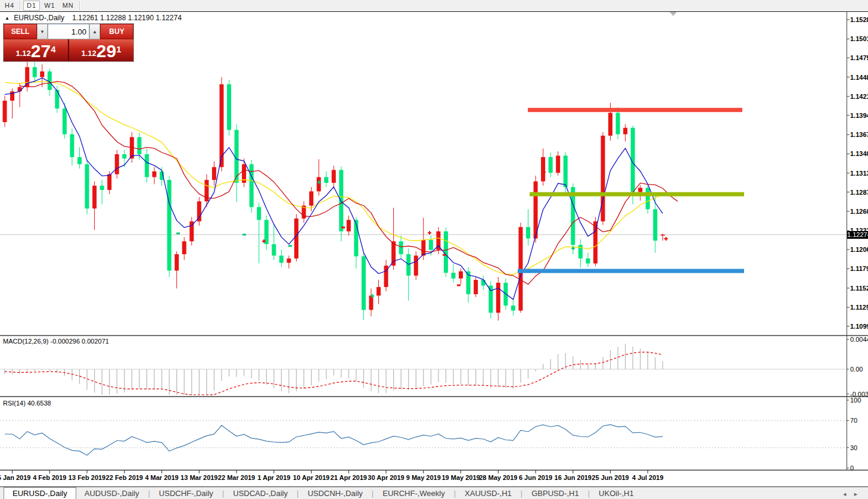 The height and width of the screenshot is (499, 868). I want to click on price-axis-label: 1.12870, so click(859, 192).